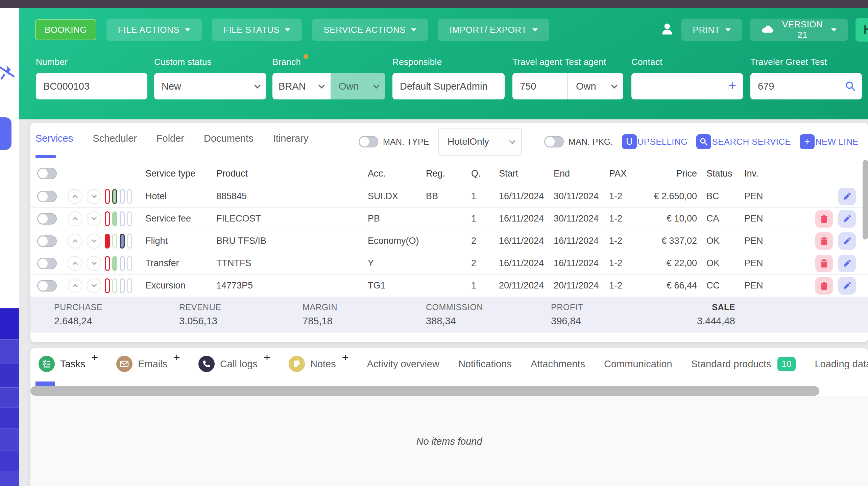  Describe the element at coordinates (758, 174) in the screenshot. I see `col-inv: Inv.` at that location.